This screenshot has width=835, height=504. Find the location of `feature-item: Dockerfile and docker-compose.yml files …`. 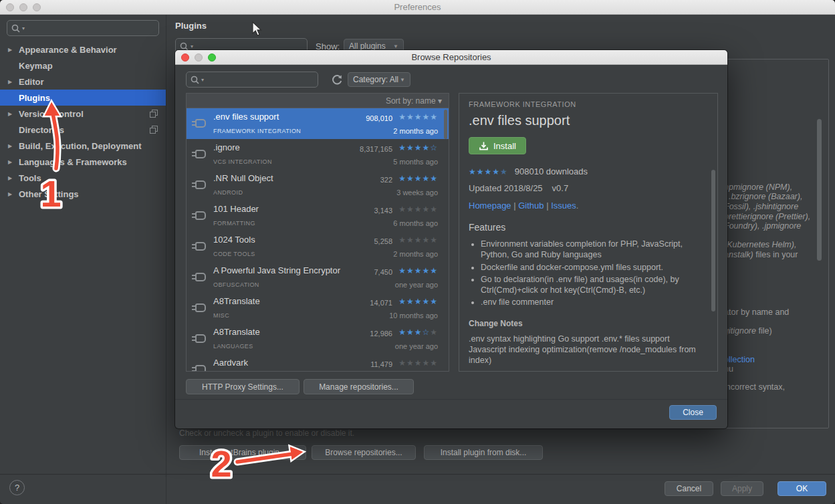

feature-item: Dockerfile and docker-compose.yml files … is located at coordinates (594, 267).